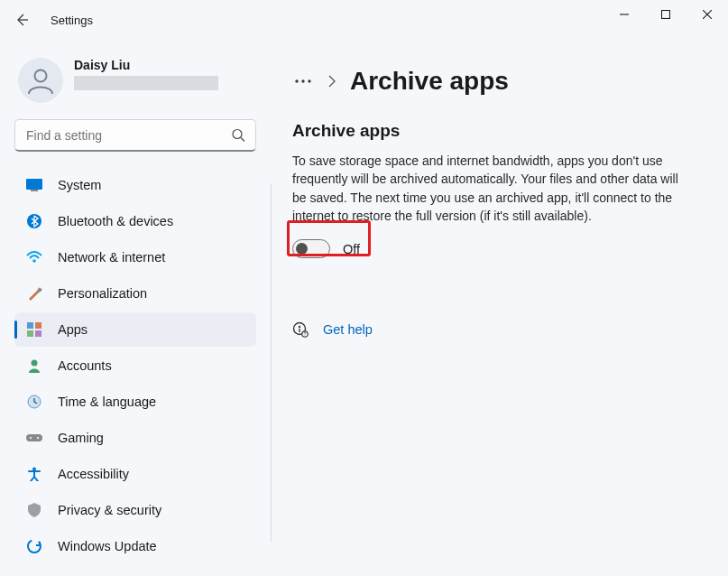 The image size is (728, 576). Describe the element at coordinates (332, 81) in the screenshot. I see `chevron-right-icon` at that location.